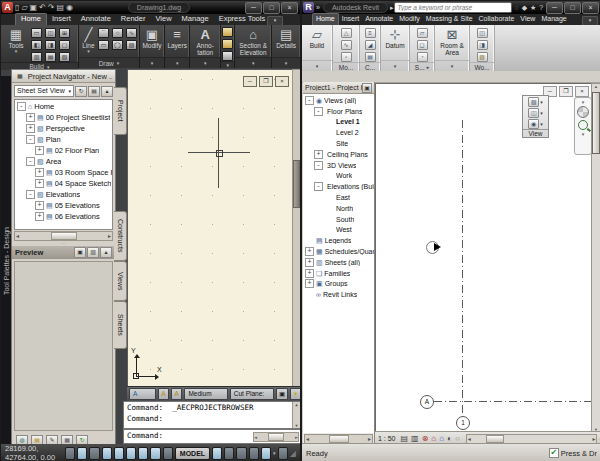 This screenshot has width=600, height=461. I want to click on datum-button: ⊹ Datum, so click(394, 38).